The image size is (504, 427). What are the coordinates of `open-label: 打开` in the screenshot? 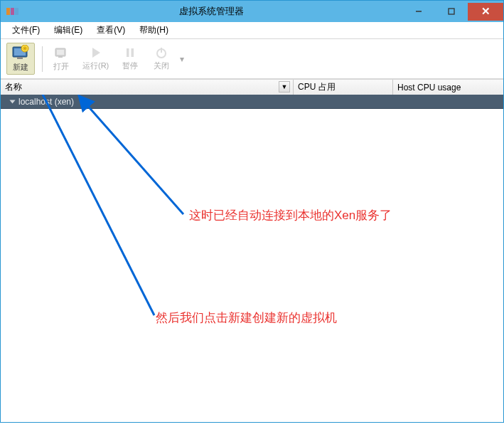 It's located at (61, 67).